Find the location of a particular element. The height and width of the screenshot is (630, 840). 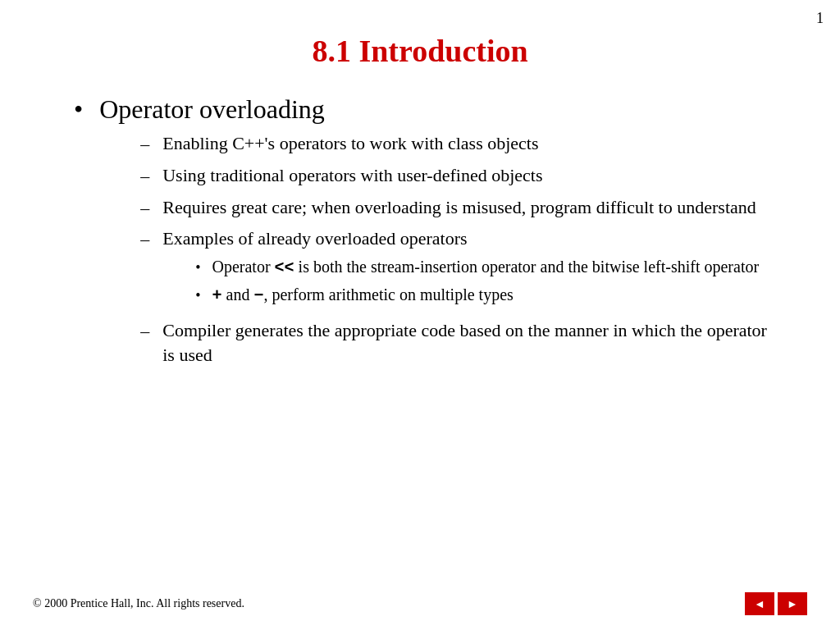

level2-text: Requires great care; when overloading is… is located at coordinates (459, 208).